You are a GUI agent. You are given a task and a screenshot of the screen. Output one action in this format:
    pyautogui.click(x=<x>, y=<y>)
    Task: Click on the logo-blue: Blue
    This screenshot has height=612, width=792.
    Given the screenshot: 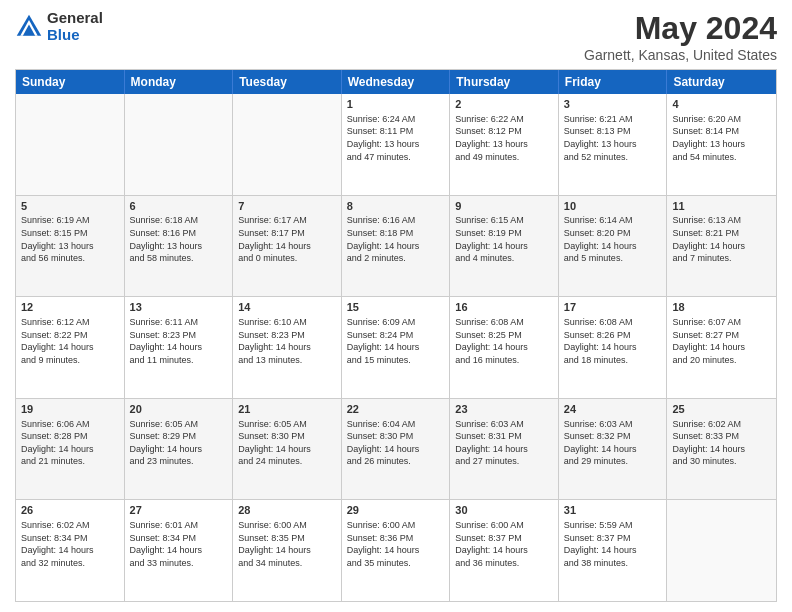 What is the action you would take?
    pyautogui.click(x=75, y=36)
    